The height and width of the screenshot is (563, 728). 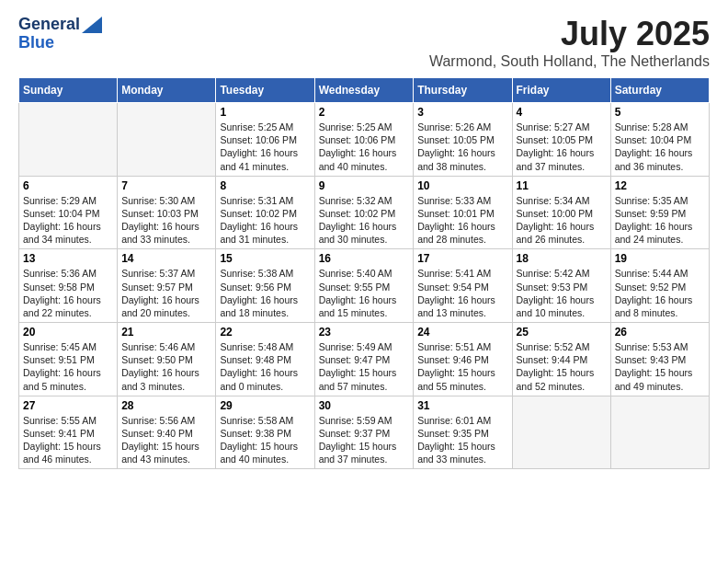 What do you see at coordinates (265, 186) in the screenshot?
I see `day-number: 8` at bounding box center [265, 186].